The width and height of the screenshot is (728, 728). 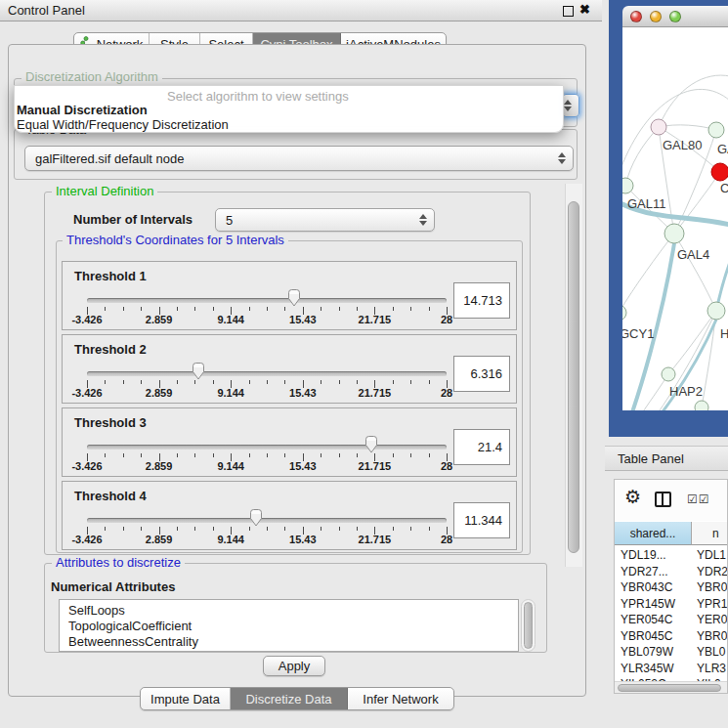 What do you see at coordinates (482, 373) in the screenshot?
I see `threshold-value-field: 6.316` at bounding box center [482, 373].